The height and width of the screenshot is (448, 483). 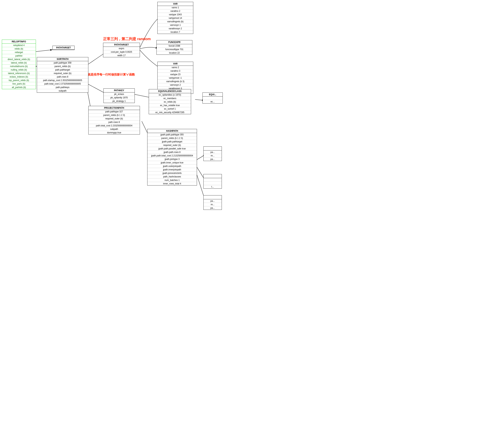 I want to click on node-projectionpath: PROJECTIONPATH path.pathtype 327 parent_…, so click(x=114, y=120).